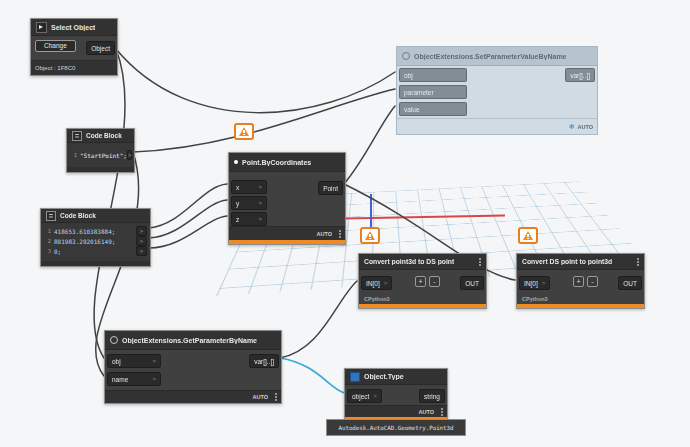 The image size is (690, 447). Describe the element at coordinates (58, 252) in the screenshot. I see `code-text: 0;` at that location.